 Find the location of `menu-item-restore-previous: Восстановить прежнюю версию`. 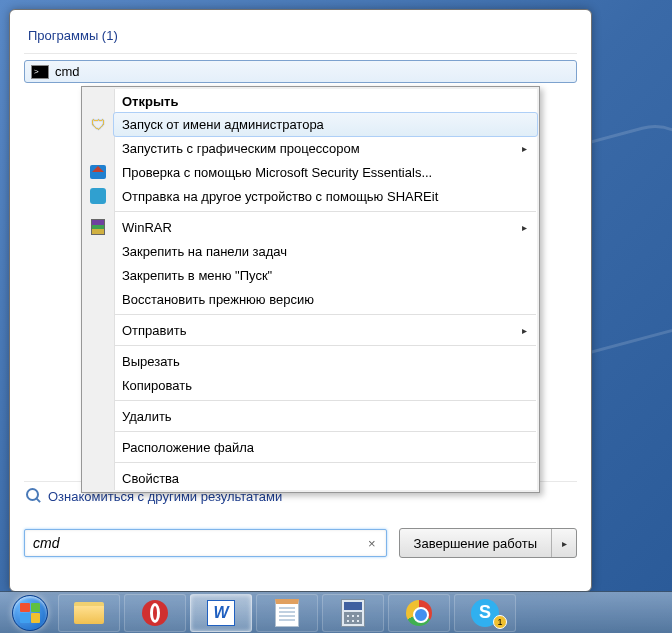

menu-item-restore-previous: Восстановить прежнюю версию is located at coordinates (326, 299).